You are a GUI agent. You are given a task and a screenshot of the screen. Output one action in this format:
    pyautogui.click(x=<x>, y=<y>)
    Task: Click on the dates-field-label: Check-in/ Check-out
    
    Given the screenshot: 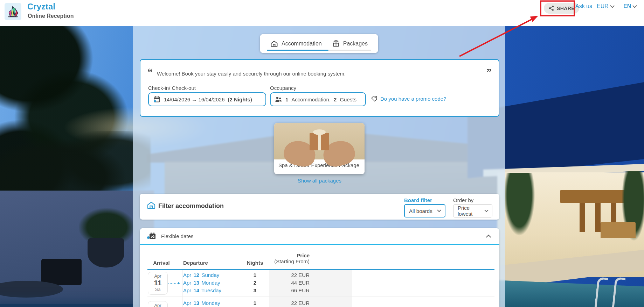 What is the action you would take?
    pyautogui.click(x=172, y=88)
    